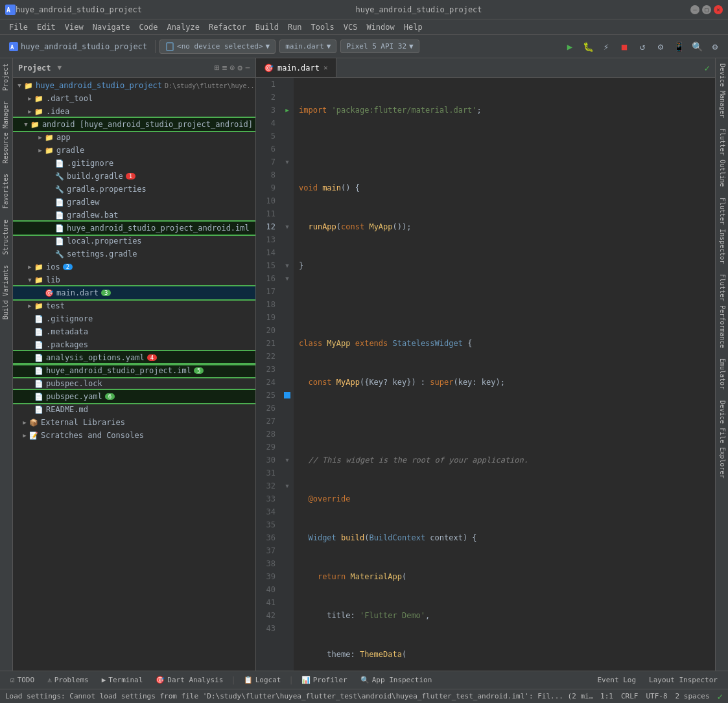 This screenshot has width=728, height=703. Describe the element at coordinates (287, 110) in the screenshot. I see `gutter-3: ▶` at that location.